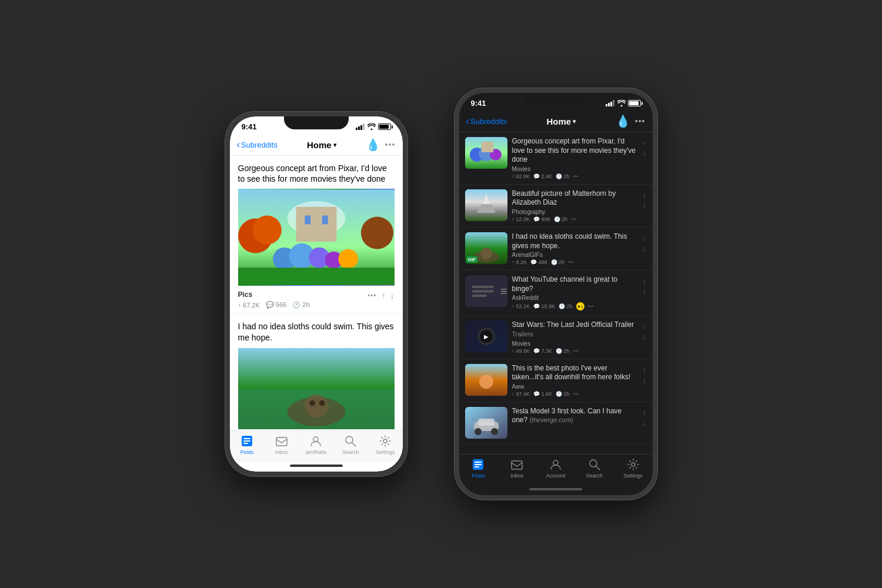 The width and height of the screenshot is (882, 588). Describe the element at coordinates (575, 343) in the screenshot. I see `post-row-sub-5: Movies` at that location.